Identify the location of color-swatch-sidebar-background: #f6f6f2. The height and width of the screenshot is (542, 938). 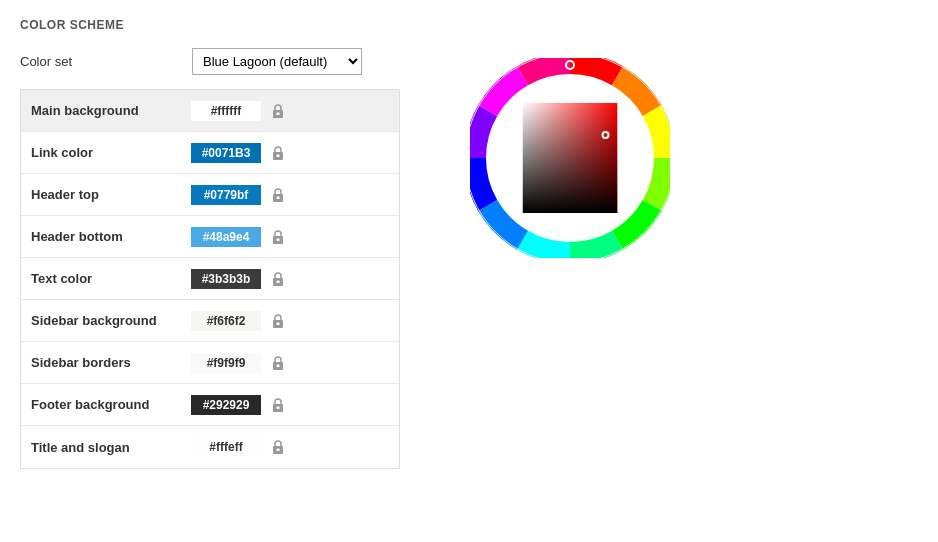
(226, 321).